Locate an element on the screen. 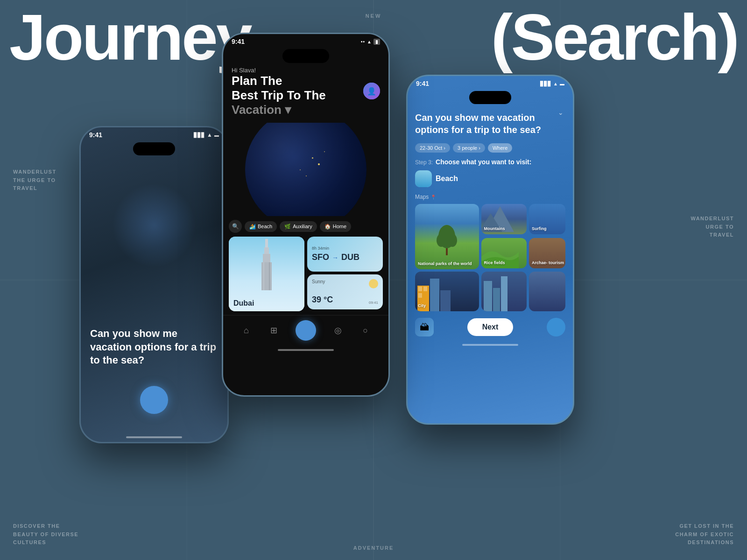 The width and height of the screenshot is (747, 560). home-label: Home is located at coordinates (340, 226).